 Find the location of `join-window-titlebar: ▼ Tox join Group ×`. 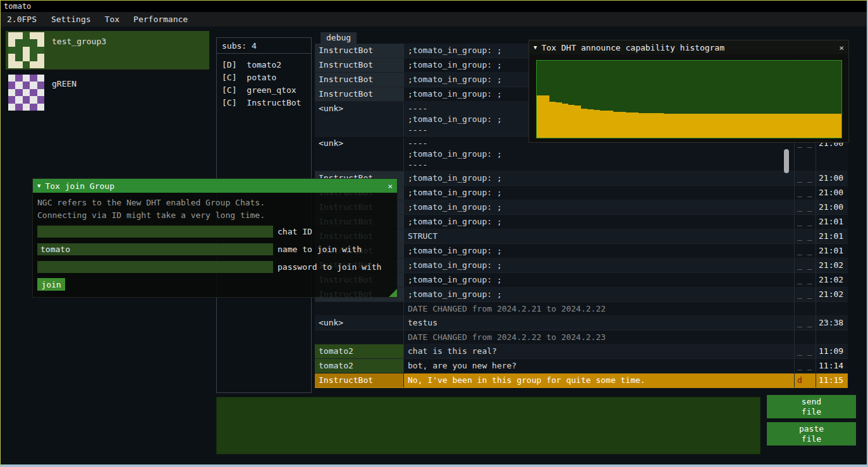

join-window-titlebar: ▼ Tox join Group × is located at coordinates (215, 186).